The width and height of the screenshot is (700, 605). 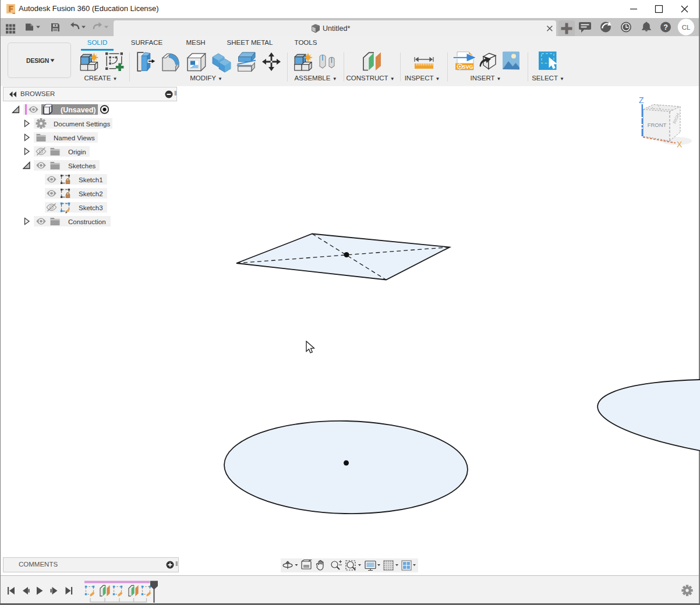 What do you see at coordinates (642, 100) in the screenshot?
I see `svg-text: Z` at bounding box center [642, 100].